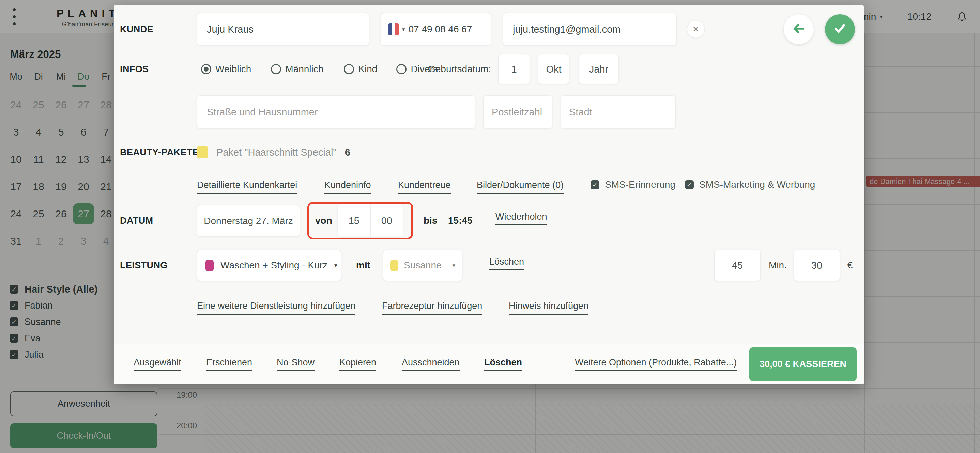 The width and height of the screenshot is (980, 453). I want to click on package-name: Paket "Haarschnitt Special", so click(277, 153).